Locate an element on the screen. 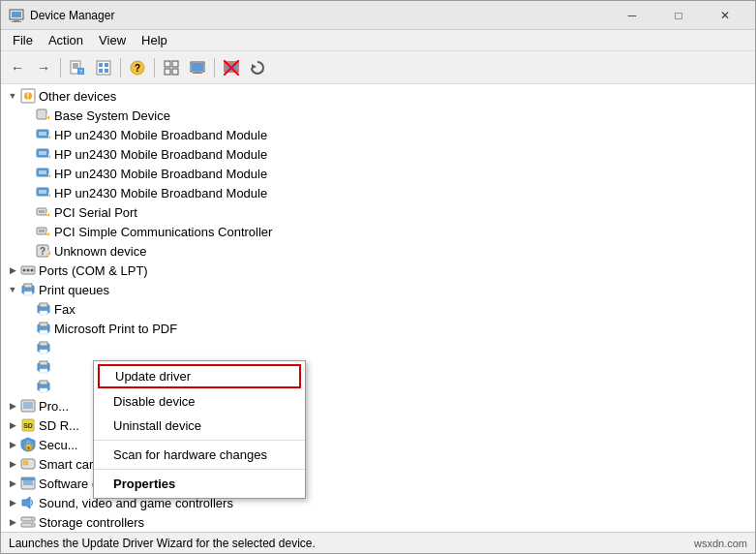 The image size is (756, 554). view-button is located at coordinates (171, 68).